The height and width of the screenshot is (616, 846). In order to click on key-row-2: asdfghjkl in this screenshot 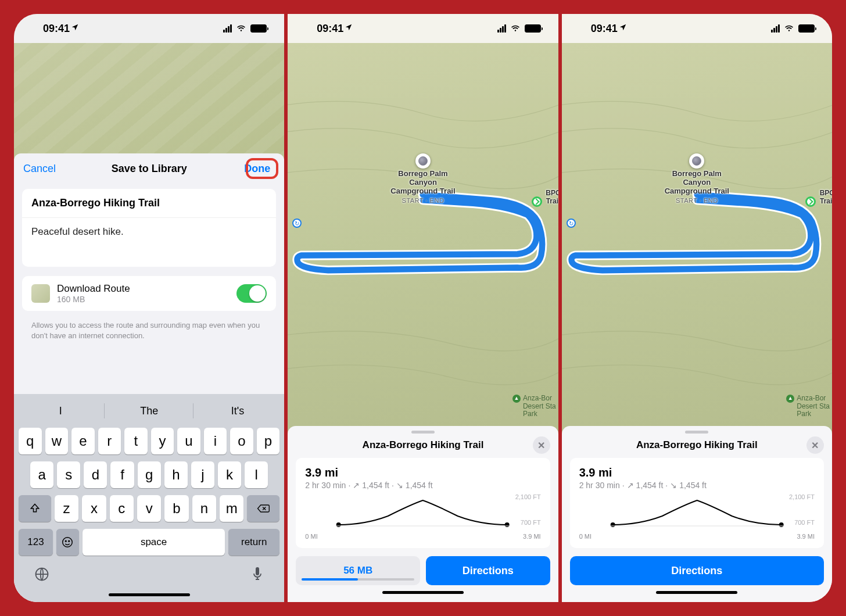, I will do `click(149, 475)`.